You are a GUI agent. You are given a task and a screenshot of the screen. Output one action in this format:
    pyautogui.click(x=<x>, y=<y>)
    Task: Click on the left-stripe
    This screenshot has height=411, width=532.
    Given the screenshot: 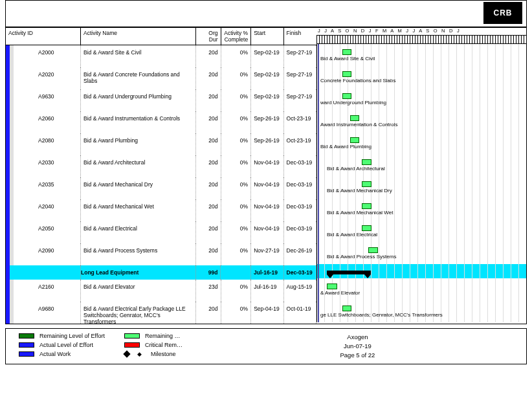 What is the action you would take?
    pyautogui.click(x=8, y=272)
    